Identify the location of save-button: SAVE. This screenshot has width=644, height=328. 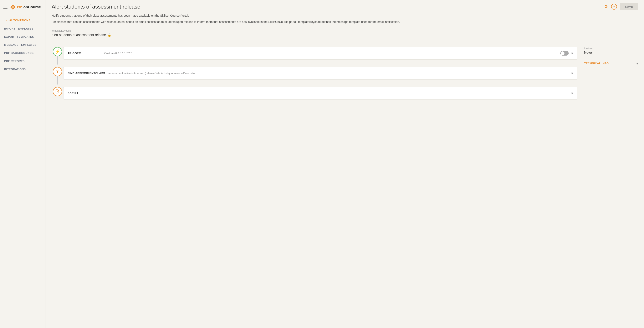
(629, 6).